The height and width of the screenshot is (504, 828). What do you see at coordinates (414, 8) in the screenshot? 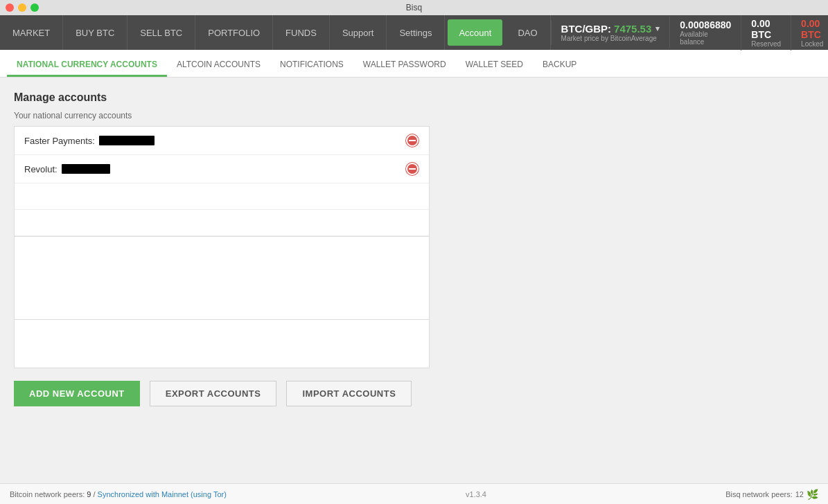
I see `title-bar: Bisq` at bounding box center [414, 8].